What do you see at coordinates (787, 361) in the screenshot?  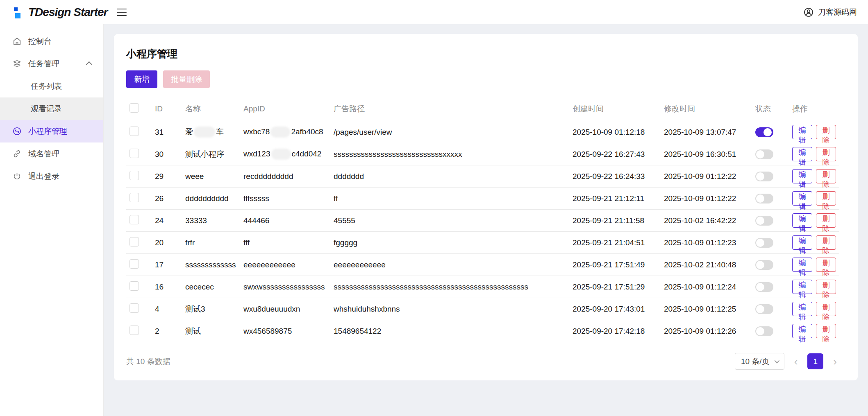 I see `pagination: 10 条/页 ‹ 1 ›` at bounding box center [787, 361].